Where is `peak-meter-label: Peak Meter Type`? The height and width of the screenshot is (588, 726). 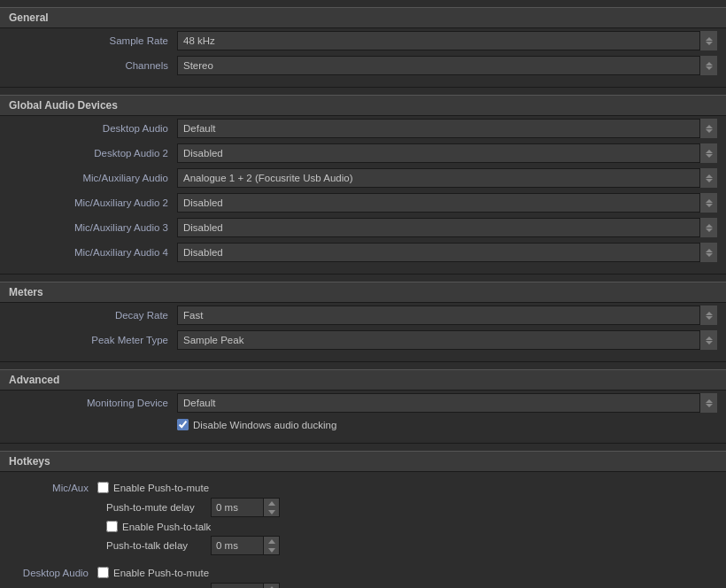
peak-meter-label: Peak Meter Type is located at coordinates (93, 340).